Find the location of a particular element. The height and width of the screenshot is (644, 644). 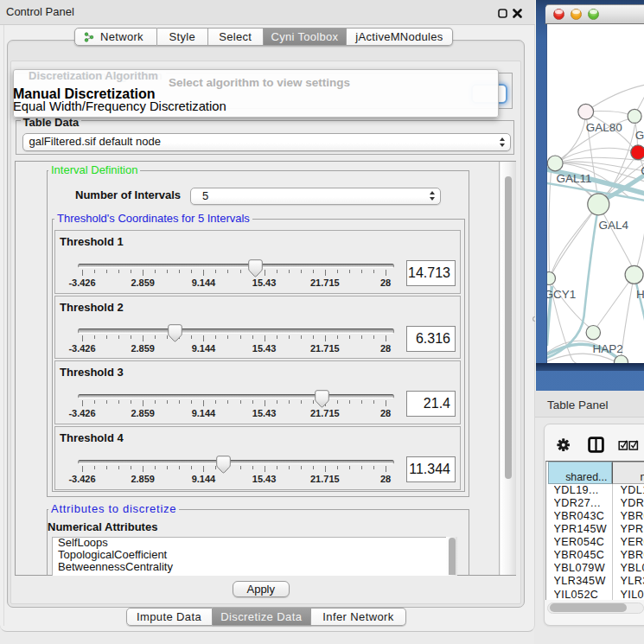

svg-text: GAL11 is located at coordinates (574, 178).